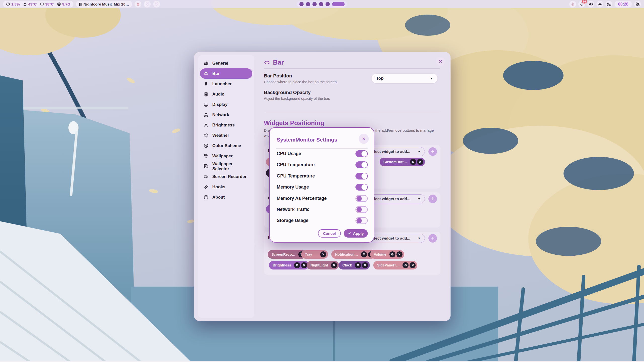  I want to click on notifications-button: 10, so click(582, 4).